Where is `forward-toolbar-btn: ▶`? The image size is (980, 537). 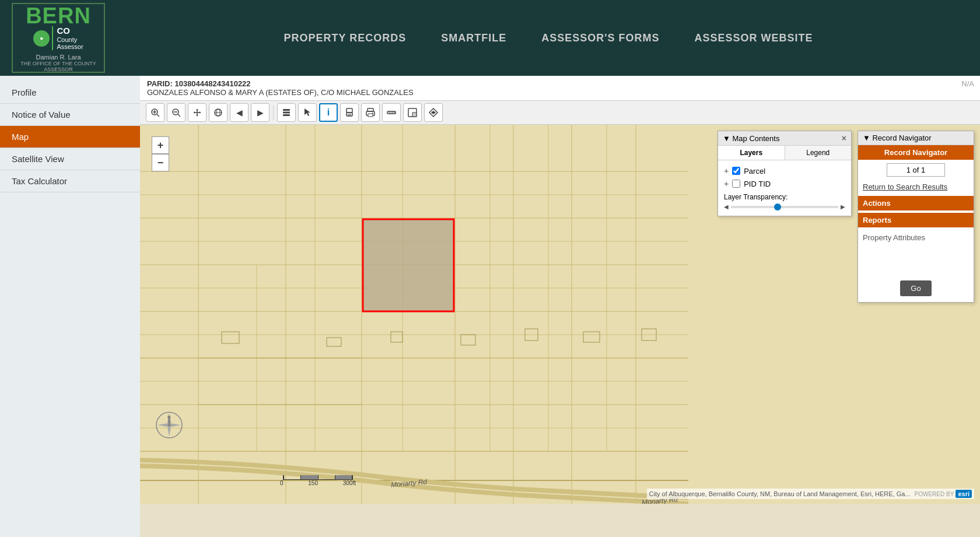 forward-toolbar-btn: ▶ is located at coordinates (260, 113).